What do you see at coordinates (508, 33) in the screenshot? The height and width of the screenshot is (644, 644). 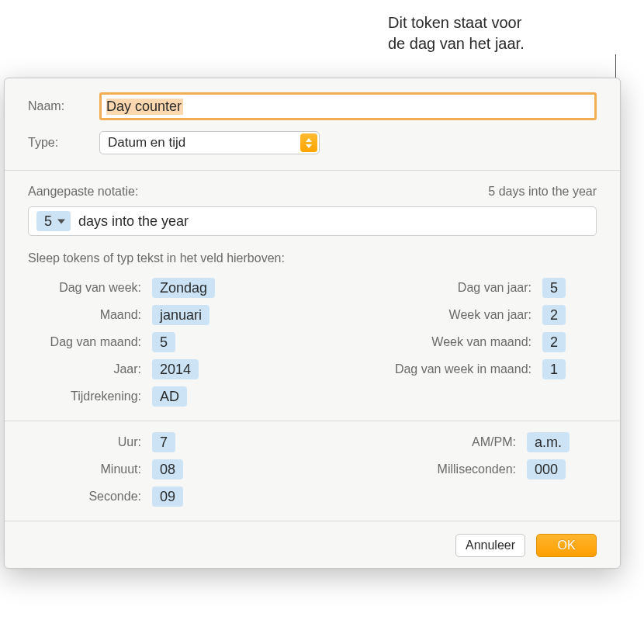 I see `annotation-text: Dit token staat voor de dag van het jaar…` at bounding box center [508, 33].